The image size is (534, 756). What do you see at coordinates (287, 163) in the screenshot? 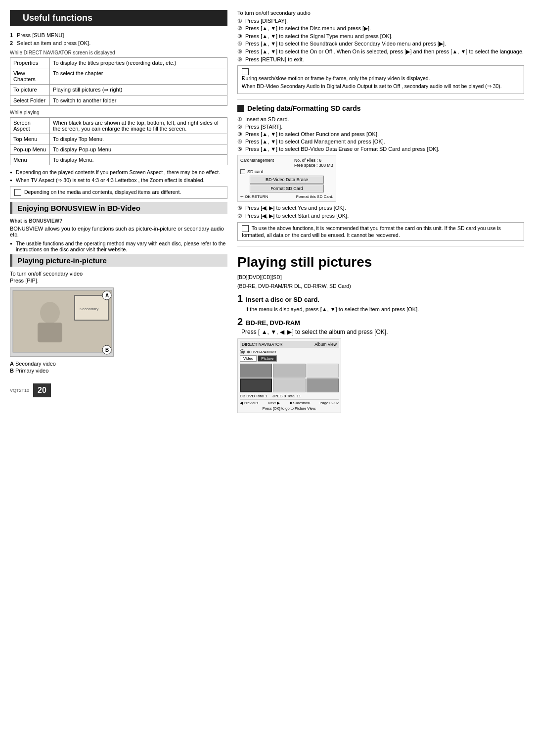
I see `sd-header: CardManagement No. of Files : 6 Free spa…` at bounding box center [287, 163].